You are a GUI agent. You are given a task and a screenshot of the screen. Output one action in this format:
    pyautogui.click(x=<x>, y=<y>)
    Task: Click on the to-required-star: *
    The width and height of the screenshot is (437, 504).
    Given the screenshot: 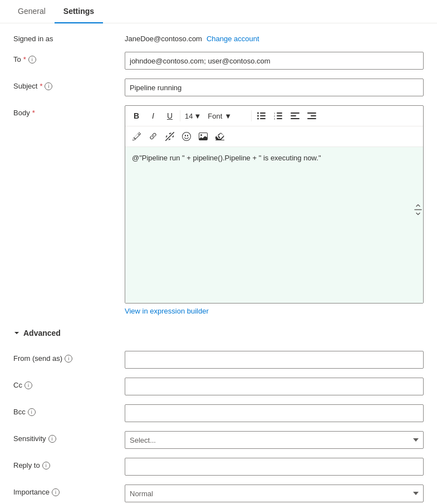 What is the action you would take?
    pyautogui.click(x=24, y=59)
    